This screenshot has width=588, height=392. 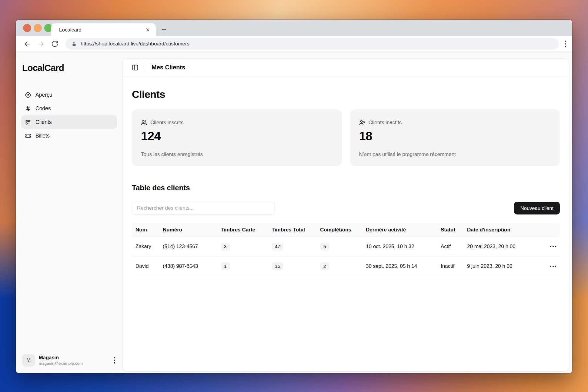 What do you see at coordinates (503, 266) in the screenshot?
I see `cell-date-inscription: 9 juin 2023, 20 h 00` at bounding box center [503, 266].